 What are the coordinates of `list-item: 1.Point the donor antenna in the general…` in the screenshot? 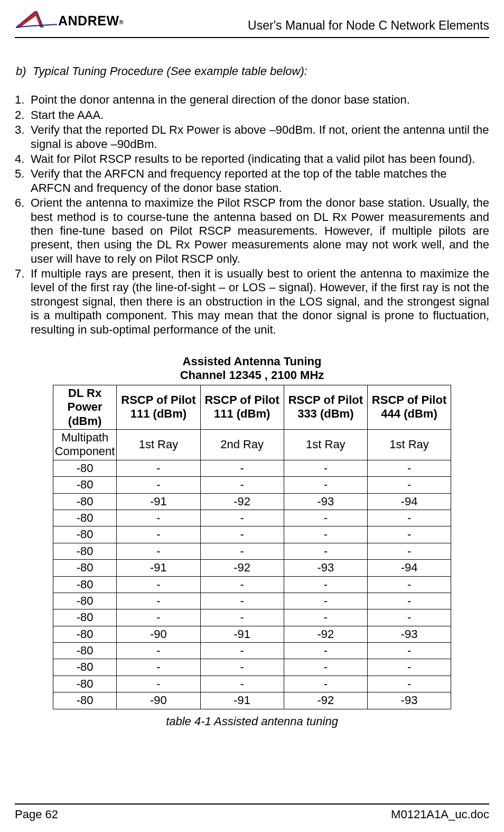 It's located at (252, 100).